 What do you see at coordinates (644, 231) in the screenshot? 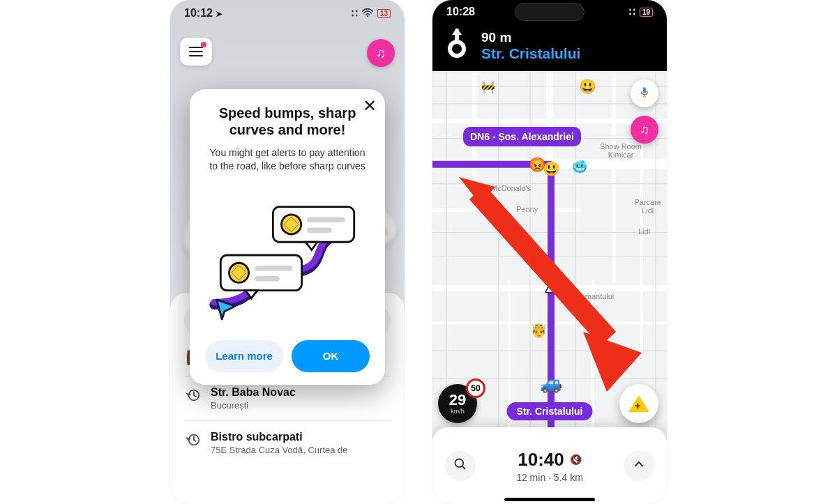
I see `poi-label: Lidl` at bounding box center [644, 231].